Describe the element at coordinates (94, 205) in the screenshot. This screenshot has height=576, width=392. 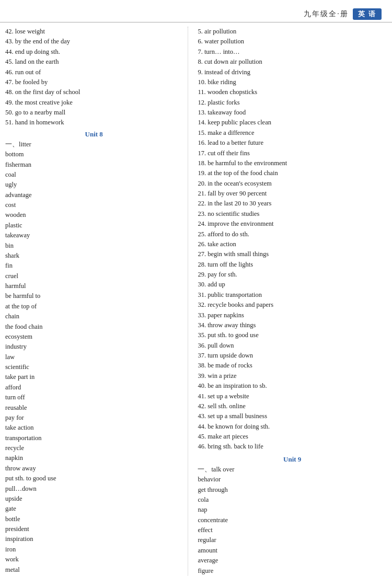
I see `list-item: cost` at that location.